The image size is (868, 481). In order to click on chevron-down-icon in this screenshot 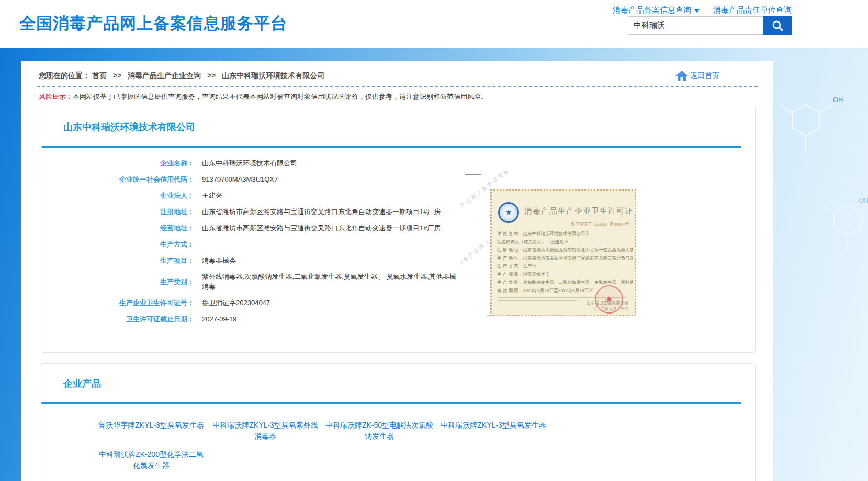, I will do `click(697, 11)`.